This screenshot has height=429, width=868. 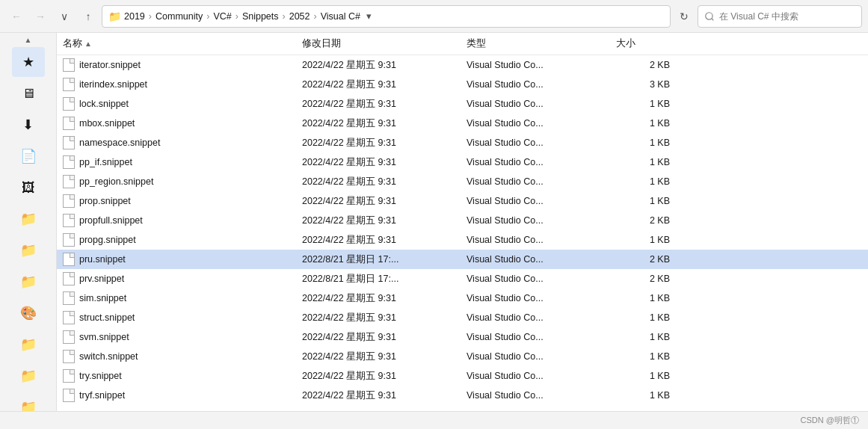 What do you see at coordinates (28, 40) in the screenshot?
I see `sidebar-scroll-up: ▲` at bounding box center [28, 40].